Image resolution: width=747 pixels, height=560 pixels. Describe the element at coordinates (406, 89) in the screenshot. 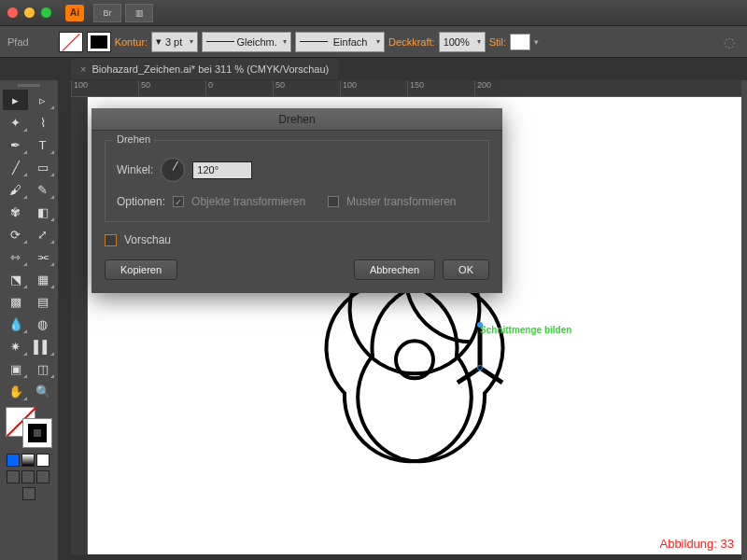

I see `horizontal-ruler: 10050050100150200` at that location.